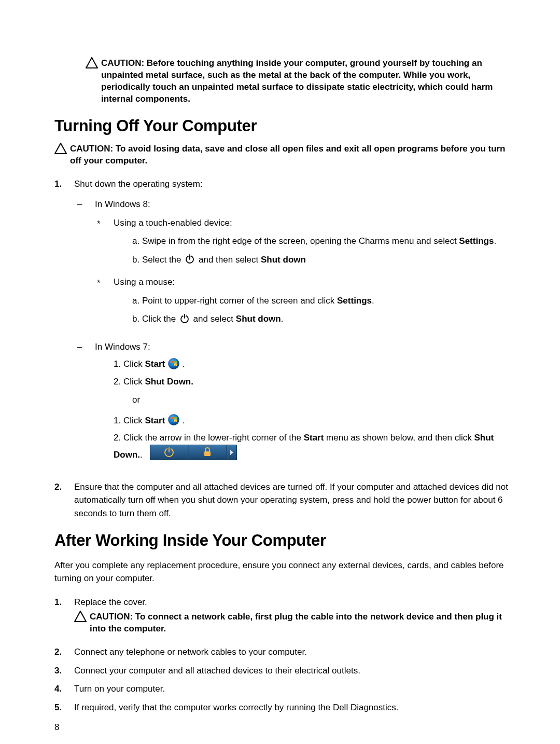  What do you see at coordinates (281, 126) in the screenshot?
I see `heading-turning-off: Turning Off Your Computer` at bounding box center [281, 126].